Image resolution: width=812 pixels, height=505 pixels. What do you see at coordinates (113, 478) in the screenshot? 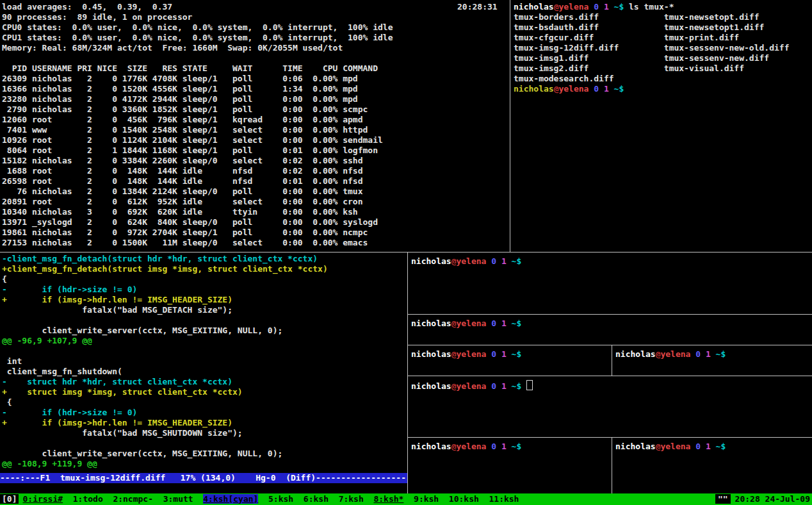
I see `modeline-filename: tmux-imsg-12diff.diff` at bounding box center [113, 478].